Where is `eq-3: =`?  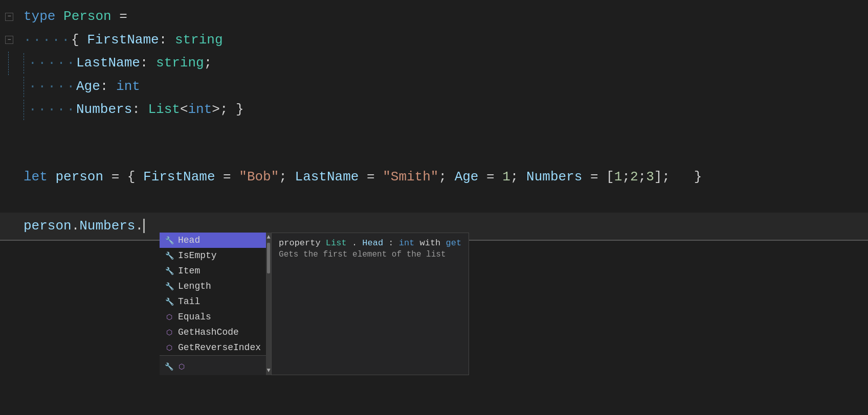 eq-3: = is located at coordinates (370, 177).